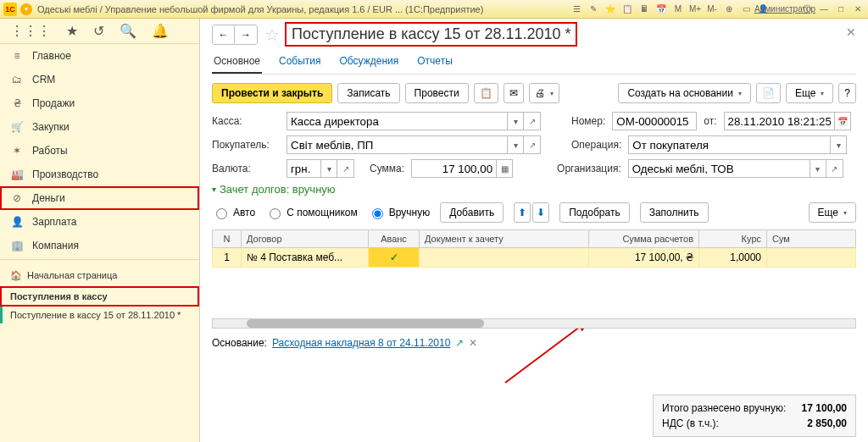 The image size is (868, 442). What do you see at coordinates (768, 93) in the screenshot?
I see `report-button: 📄` at bounding box center [768, 93].